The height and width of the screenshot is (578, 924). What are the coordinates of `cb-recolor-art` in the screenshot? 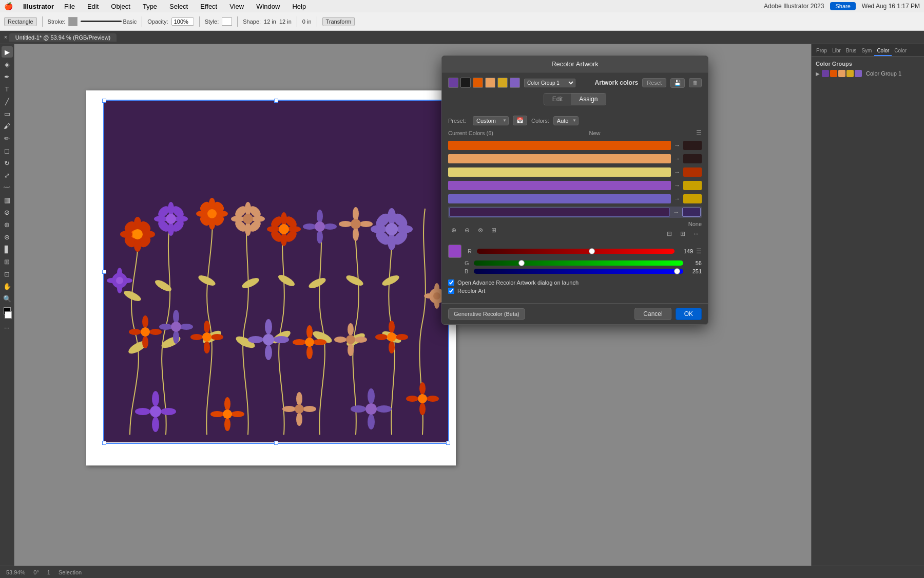 It's located at (451, 291).